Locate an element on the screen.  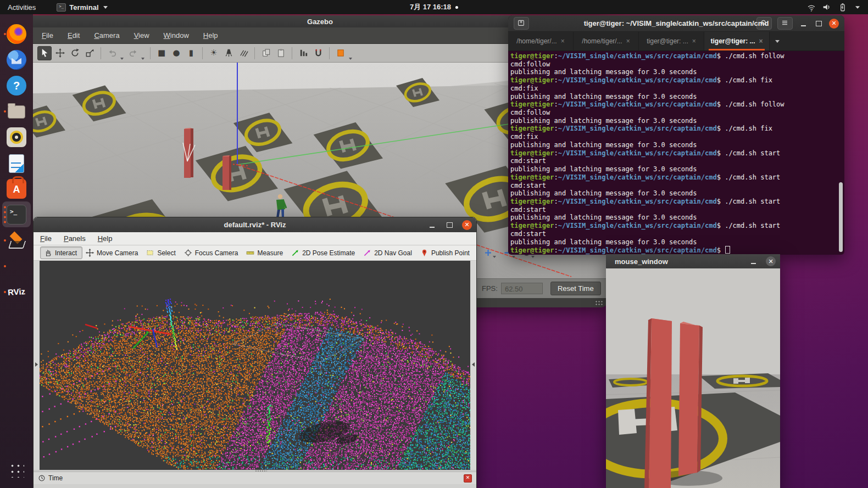
gazebo-menu-view: View is located at coordinates (142, 35).